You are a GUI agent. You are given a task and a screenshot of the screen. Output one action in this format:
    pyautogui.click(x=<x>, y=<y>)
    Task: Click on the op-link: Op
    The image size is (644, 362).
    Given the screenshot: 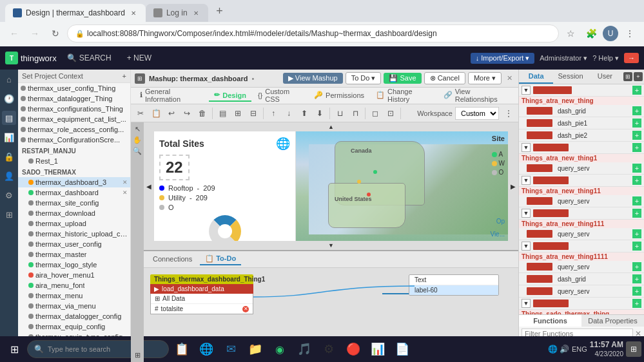 What is the action you would take?
    pyautogui.click(x=500, y=222)
    